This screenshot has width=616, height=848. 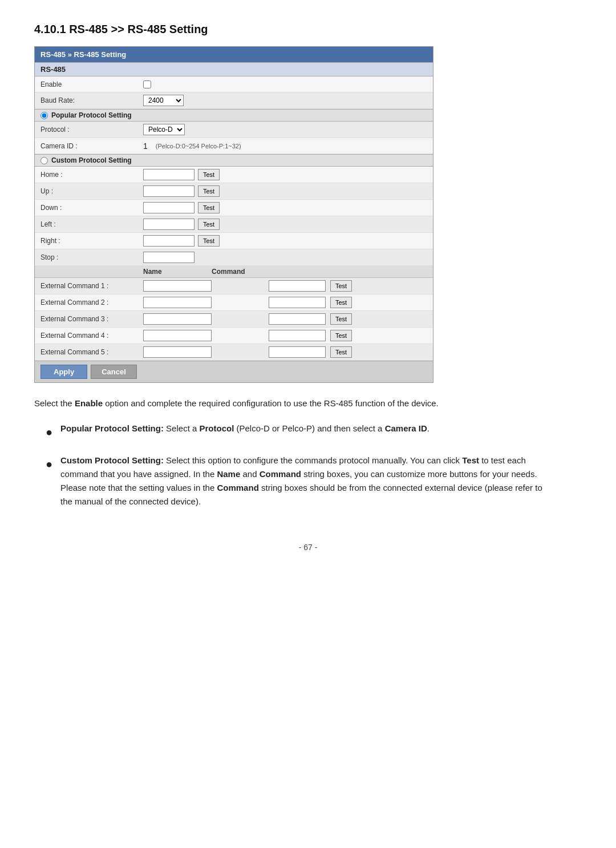 What do you see at coordinates (297, 302) in the screenshot?
I see `ext-command-2-command-input` at bounding box center [297, 302].